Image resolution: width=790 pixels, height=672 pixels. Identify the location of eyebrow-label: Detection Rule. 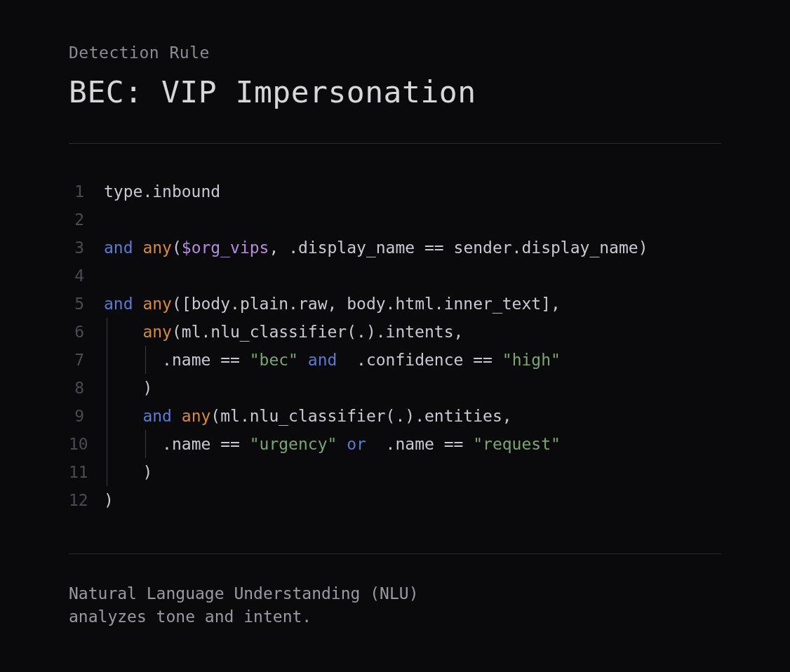
(395, 53).